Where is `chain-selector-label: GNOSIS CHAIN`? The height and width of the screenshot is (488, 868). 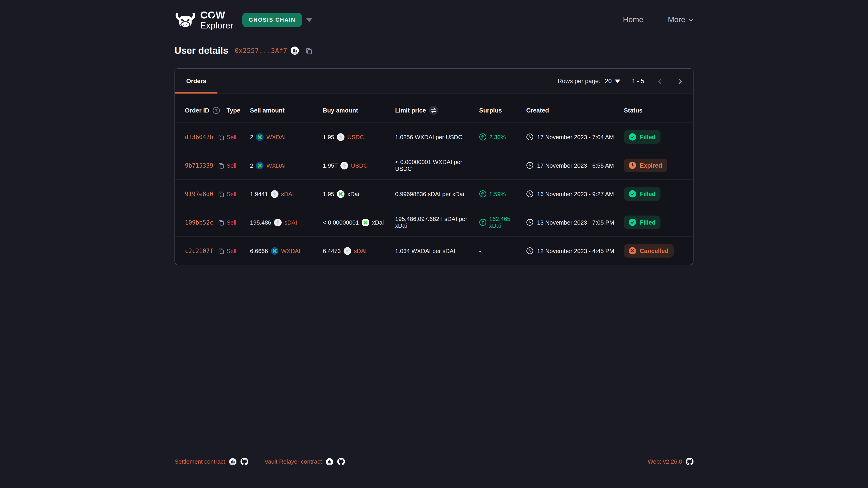 chain-selector-label: GNOSIS CHAIN is located at coordinates (272, 20).